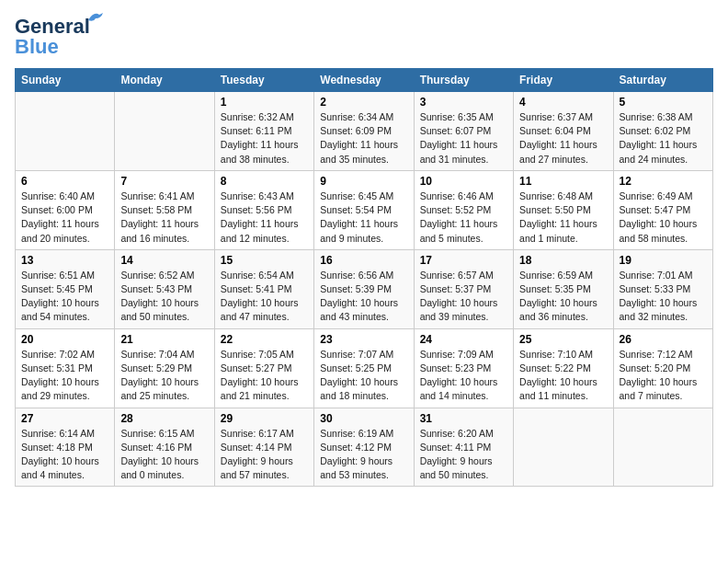 The width and height of the screenshot is (728, 563). I want to click on calendar-cell: 4Sunrise: 6:37 AM Sunset: 6:04 PM Daylig…, so click(563, 132).